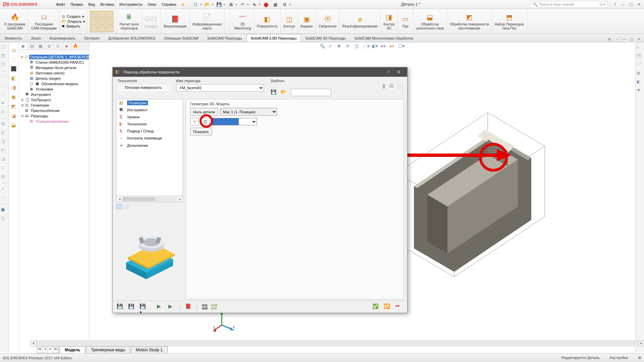  Describe the element at coordinates (4, 142) in the screenshot. I see `lt-icon-11: ◨` at that location.